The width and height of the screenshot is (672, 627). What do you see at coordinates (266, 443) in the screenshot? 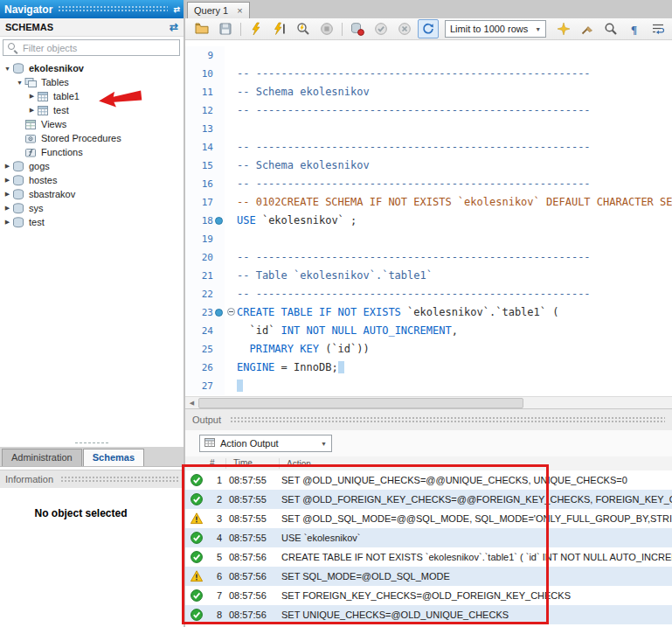
I see `action-output-dropdown: Action Output ▼` at bounding box center [266, 443].